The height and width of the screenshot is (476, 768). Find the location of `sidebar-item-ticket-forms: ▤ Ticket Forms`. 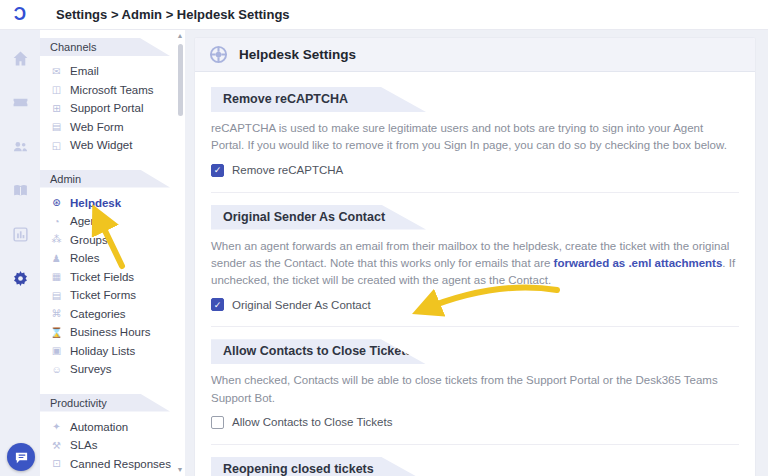

sidebar-item-ticket-forms: ▤ Ticket Forms is located at coordinates (112, 296).